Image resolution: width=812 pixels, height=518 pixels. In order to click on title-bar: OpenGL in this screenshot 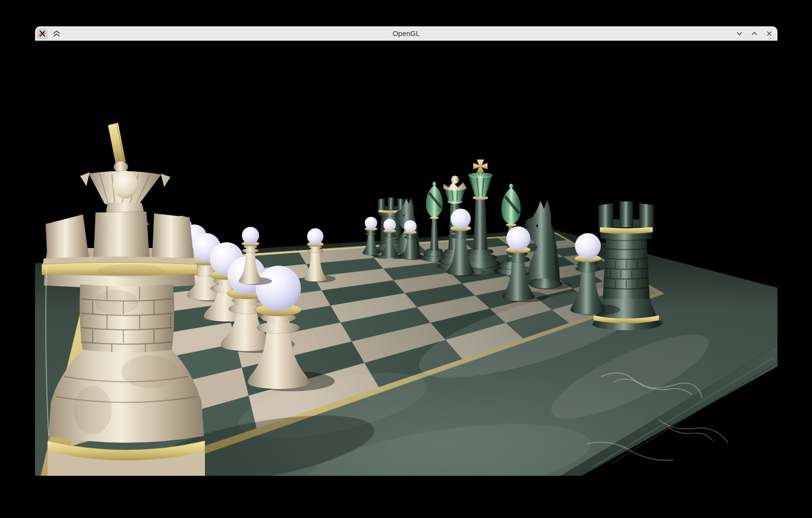, I will do `click(406, 34)`.